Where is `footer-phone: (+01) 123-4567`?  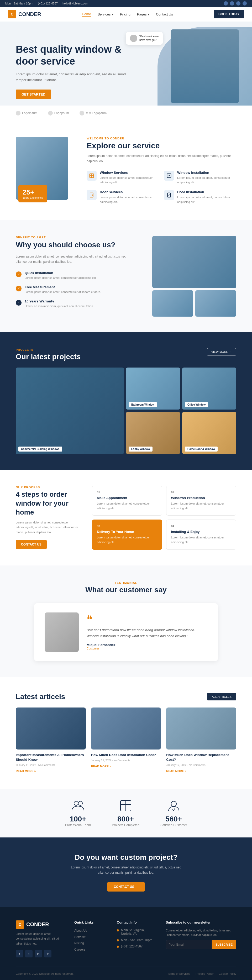
footer-phone: (+01) 123-4567 is located at coordinates (136, 947).